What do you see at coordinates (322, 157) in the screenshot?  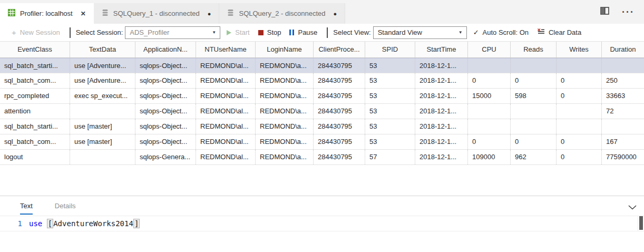 I see `table-row: logoutsqlops-Genera...REDMOND\al...REDMO…` at bounding box center [322, 157].